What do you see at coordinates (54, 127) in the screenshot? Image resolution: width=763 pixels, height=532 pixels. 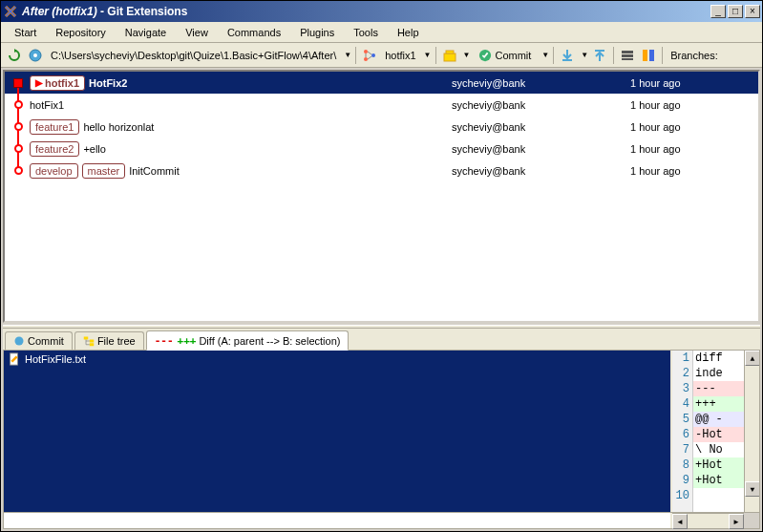 I see `ref-tag: feature1` at bounding box center [54, 127].